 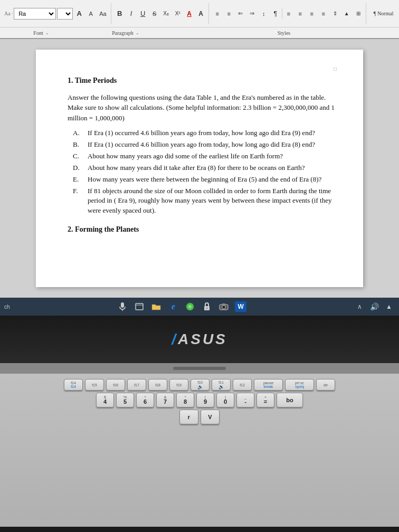 I want to click on toolbar: Aa · Ra 11 A A Aa B I U S X₂ X² A A ≡ ≡ …, so click(x=200, y=14).